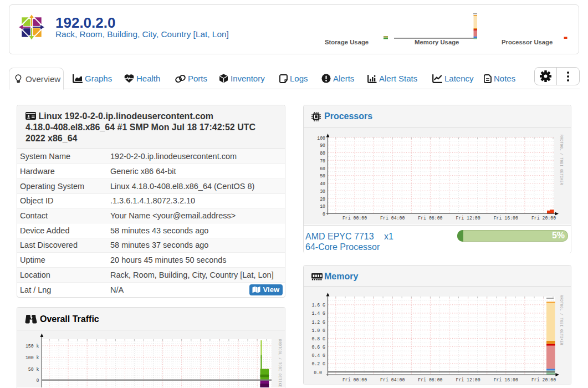 The width and height of the screenshot is (588, 388). I want to click on svg-text: 1.0 G, so click(318, 330).